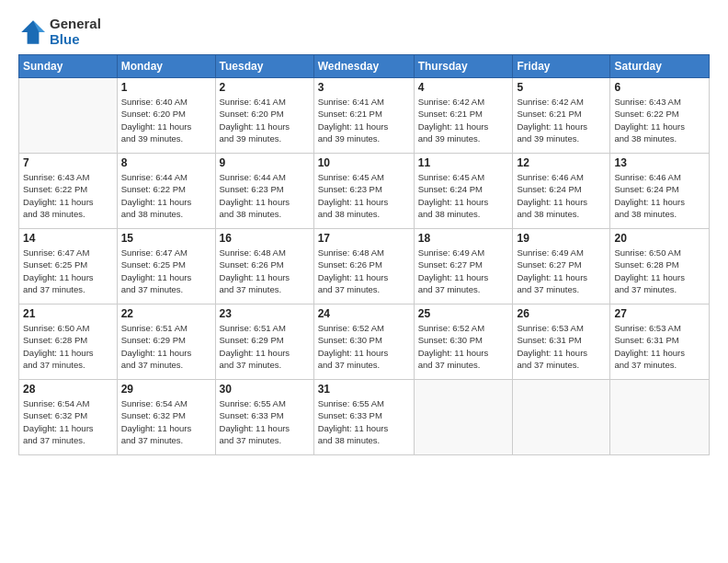  What do you see at coordinates (165, 342) in the screenshot?
I see `calendar-cell: 22Sunrise: 6:51 AM Sunset: 6:29 PM Dayli…` at bounding box center [165, 342].